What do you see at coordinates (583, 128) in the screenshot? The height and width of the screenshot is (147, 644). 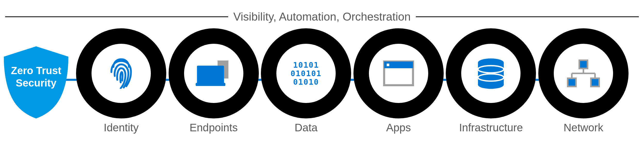 I see `pillar-label-network: Network` at bounding box center [583, 128].